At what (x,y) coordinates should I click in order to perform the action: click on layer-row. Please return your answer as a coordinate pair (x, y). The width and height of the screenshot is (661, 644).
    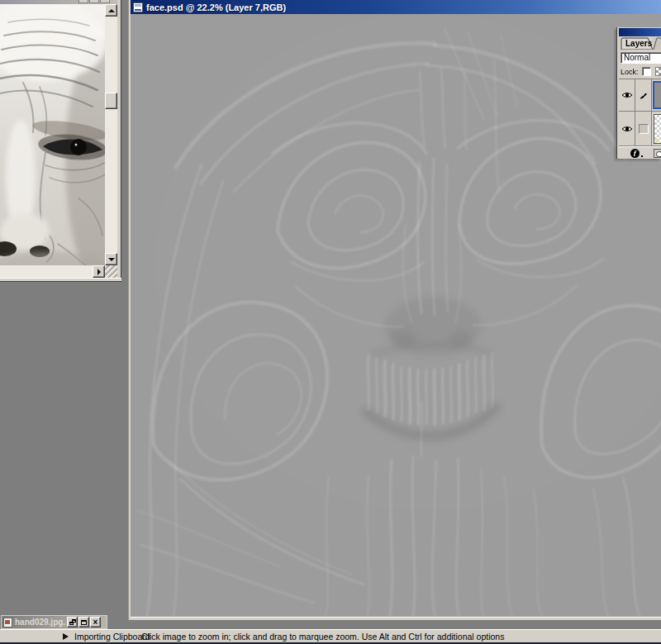
    Looking at the image, I should click on (640, 129).